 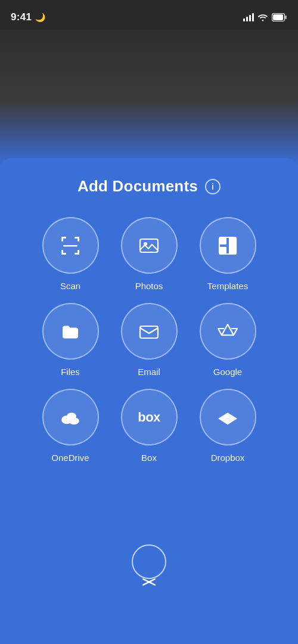 I want to click on page-title: Add Documents, so click(x=138, y=186).